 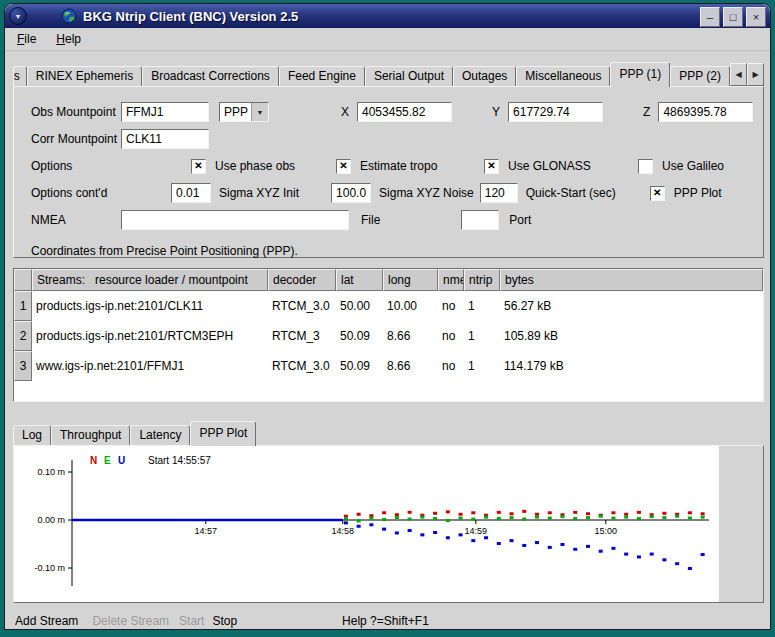 What do you see at coordinates (698, 193) in the screenshot?
I see `ppp-plot-label: PPP Plot` at bounding box center [698, 193].